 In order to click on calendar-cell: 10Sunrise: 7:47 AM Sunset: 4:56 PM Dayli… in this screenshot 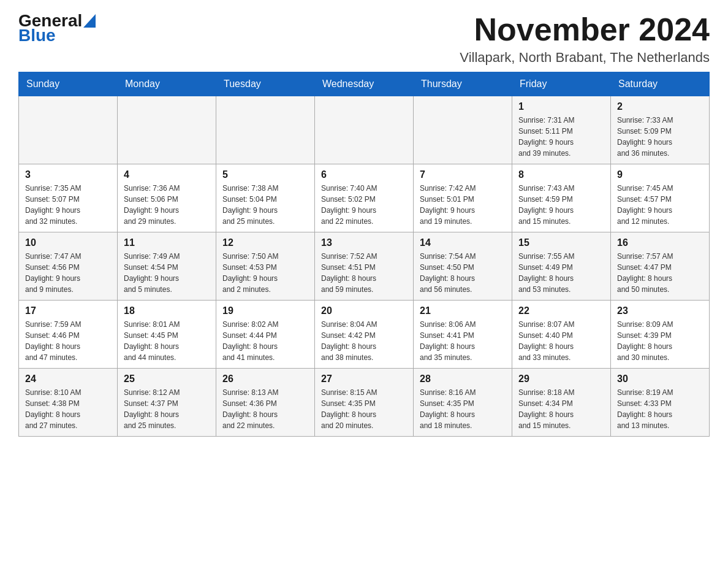, I will do `click(69, 266)`.